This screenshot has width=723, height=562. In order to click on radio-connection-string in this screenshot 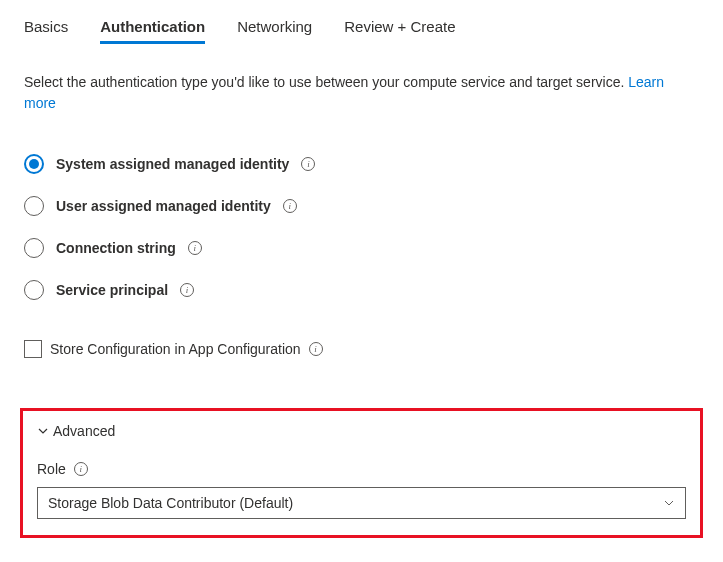, I will do `click(34, 248)`.